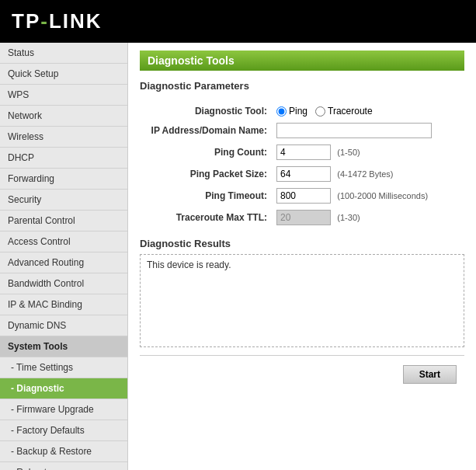 The image size is (476, 470). I want to click on results-box: This device is ready., so click(302, 301).